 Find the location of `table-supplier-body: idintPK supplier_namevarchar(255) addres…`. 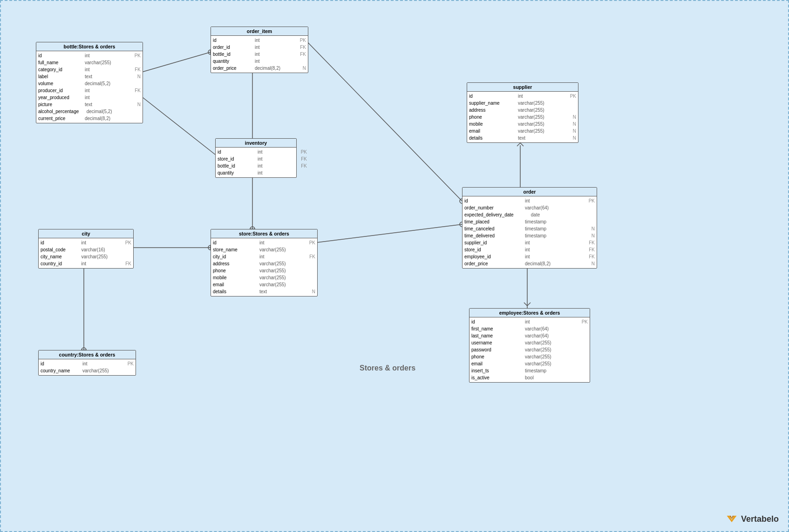

table-supplier-body: idintPK supplier_namevarchar(255) addres… is located at coordinates (523, 117).